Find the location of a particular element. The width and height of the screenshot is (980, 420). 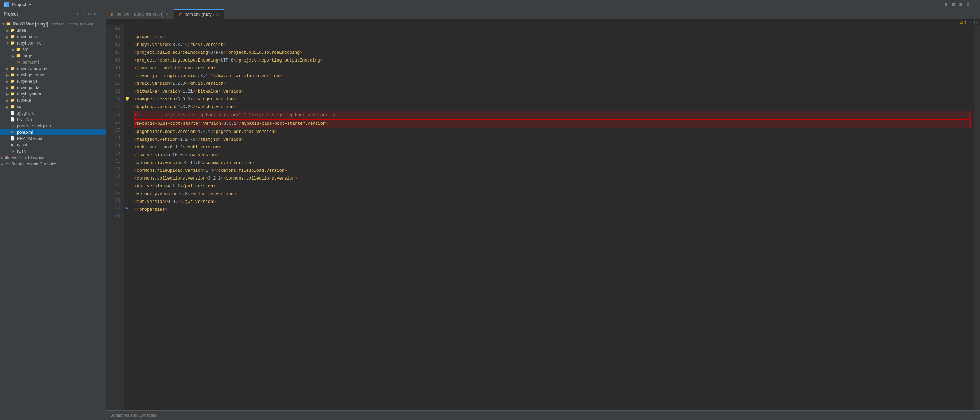

tree-item: ▶ 📁 ruoyi-system is located at coordinates (53, 94).